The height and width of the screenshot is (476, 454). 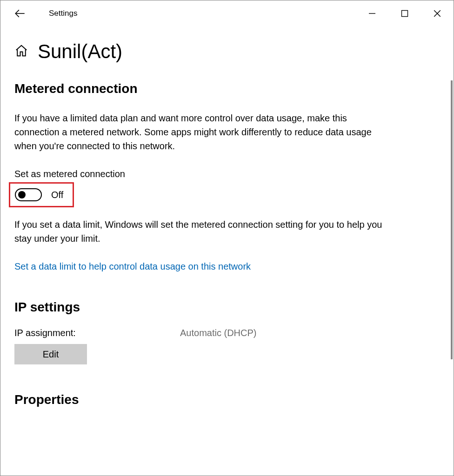 What do you see at coordinates (133, 267) in the screenshot?
I see `data-limit-link: Set a data limit to help control data us…` at bounding box center [133, 267].